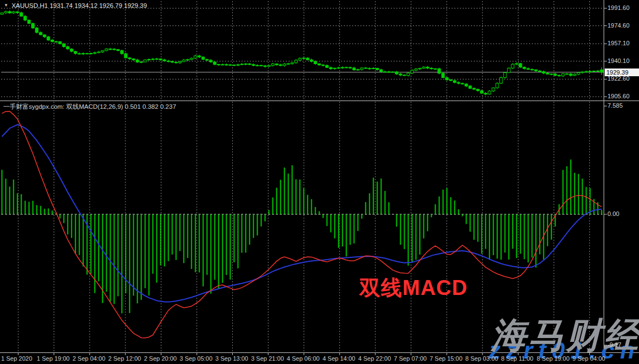 This screenshot has height=364, width=639. I want to click on time-axis-label: 7 Sep 07:00, so click(410, 358).